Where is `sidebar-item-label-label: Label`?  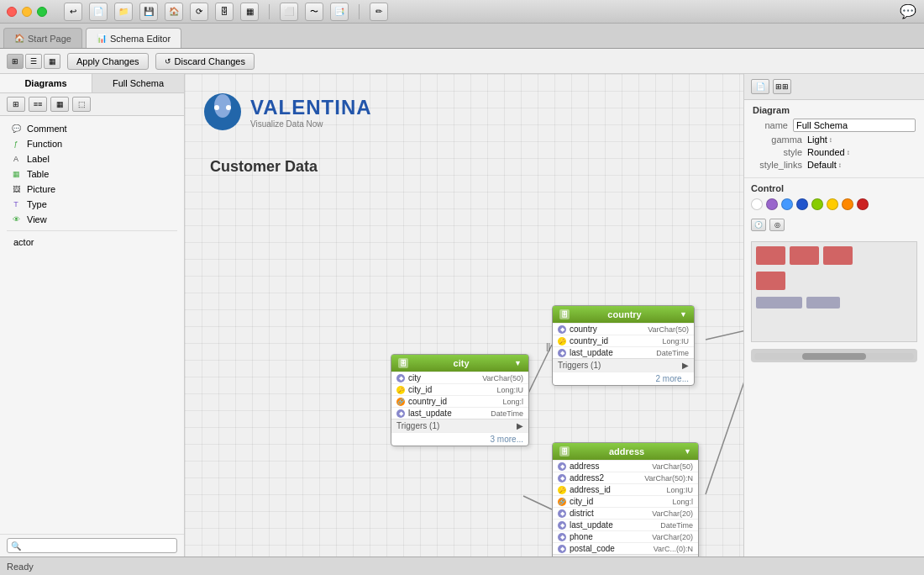 sidebar-item-label-label: Label is located at coordinates (39, 159).